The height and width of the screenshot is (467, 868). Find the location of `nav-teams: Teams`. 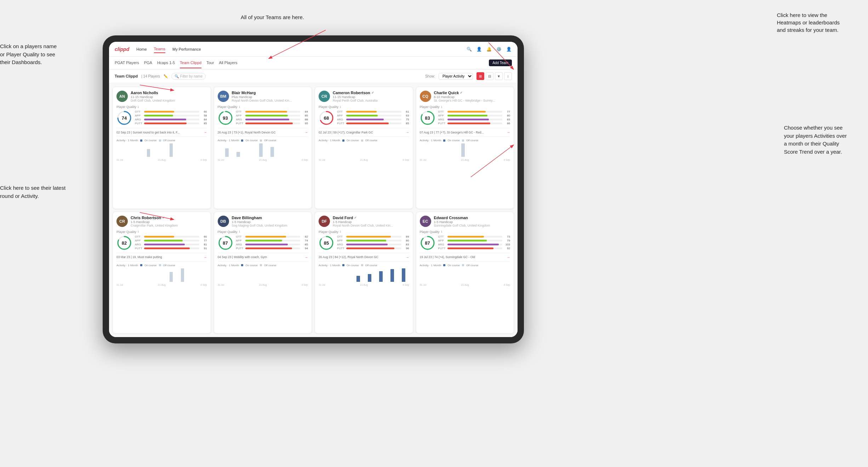

nav-teams: Teams is located at coordinates (160, 49).